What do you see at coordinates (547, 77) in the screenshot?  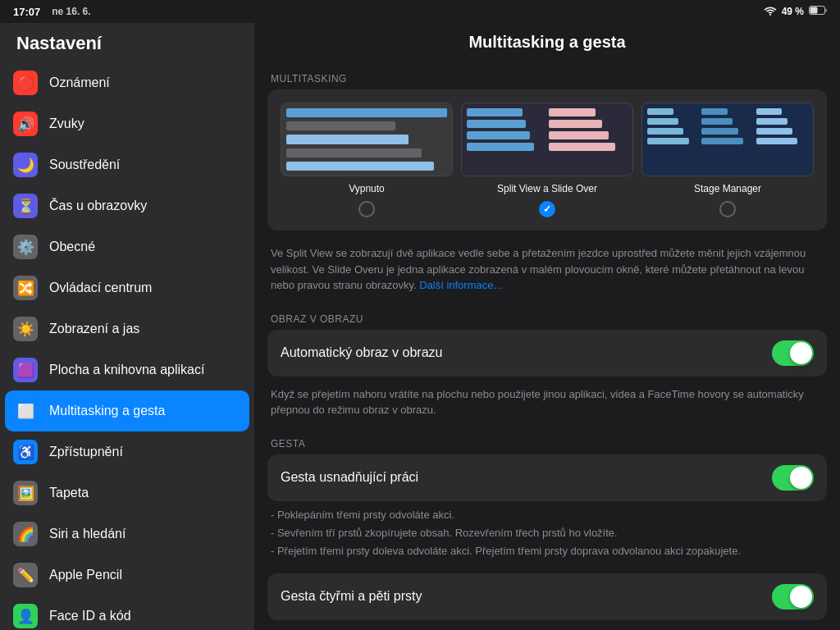 I see `multitasking-section-label: MULTITASKING` at bounding box center [547, 77].